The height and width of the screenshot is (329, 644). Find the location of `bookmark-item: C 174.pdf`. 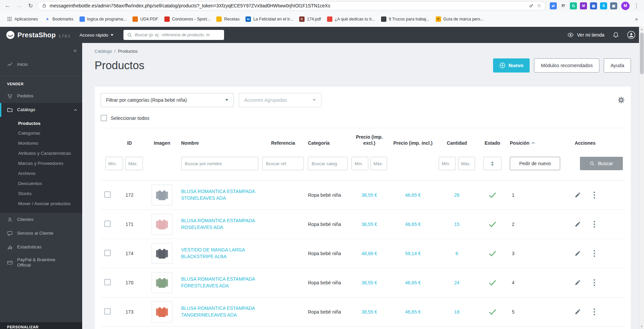

bookmark-item: C 174.pdf is located at coordinates (310, 19).